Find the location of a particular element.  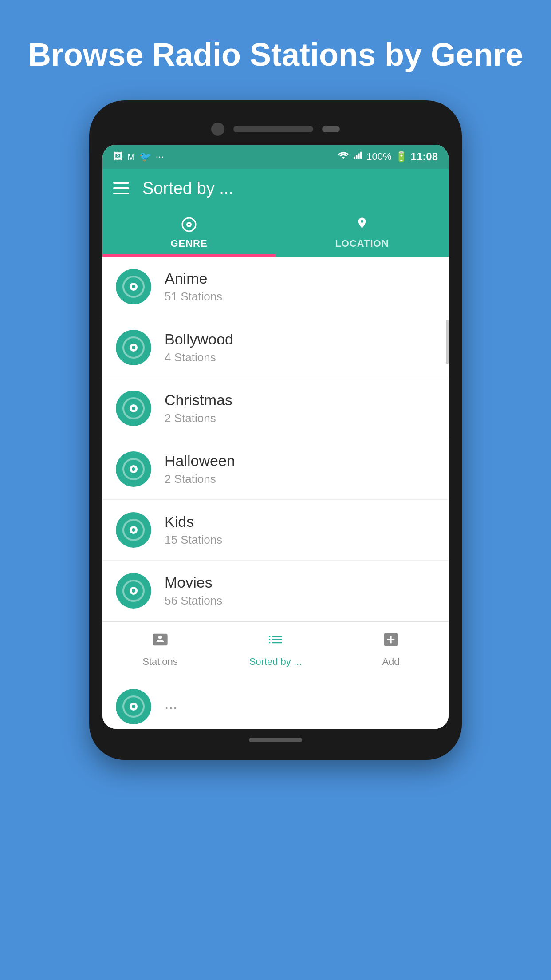

genre-count: 15 Stations is located at coordinates (193, 540).